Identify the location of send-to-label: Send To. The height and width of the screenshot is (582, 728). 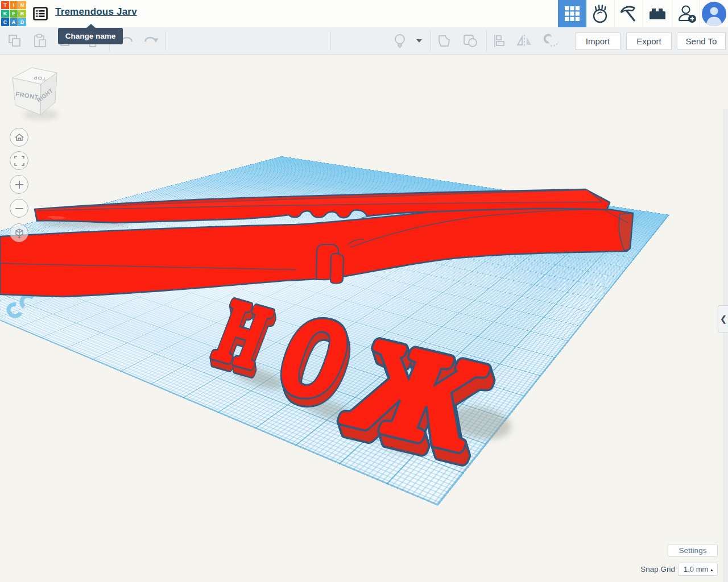
(702, 41).